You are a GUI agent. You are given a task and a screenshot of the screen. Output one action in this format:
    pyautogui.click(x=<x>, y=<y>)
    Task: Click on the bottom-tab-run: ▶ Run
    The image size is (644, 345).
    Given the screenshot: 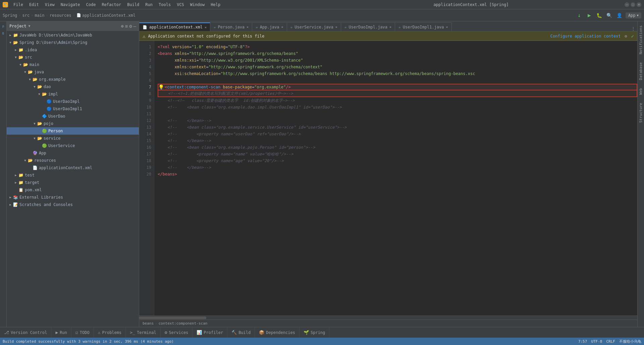 What is the action you would take?
    pyautogui.click(x=61, y=333)
    